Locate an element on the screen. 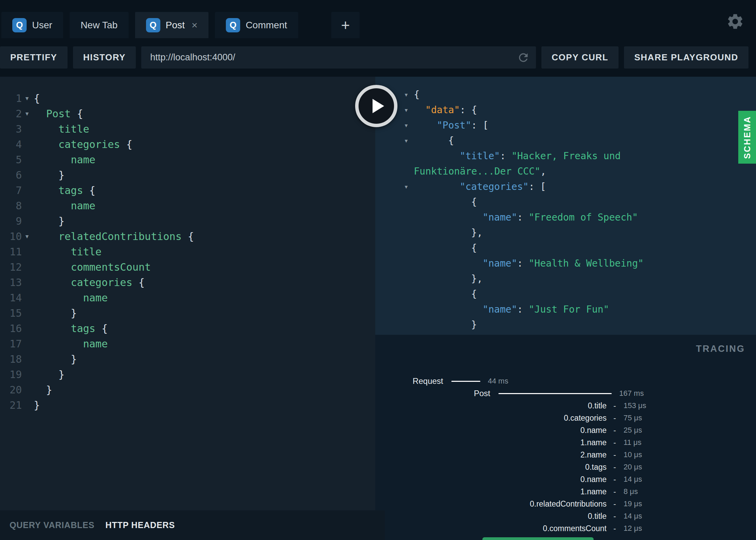 This screenshot has width=756, height=540. tracing-row: 0.title-153 μs is located at coordinates (566, 406).